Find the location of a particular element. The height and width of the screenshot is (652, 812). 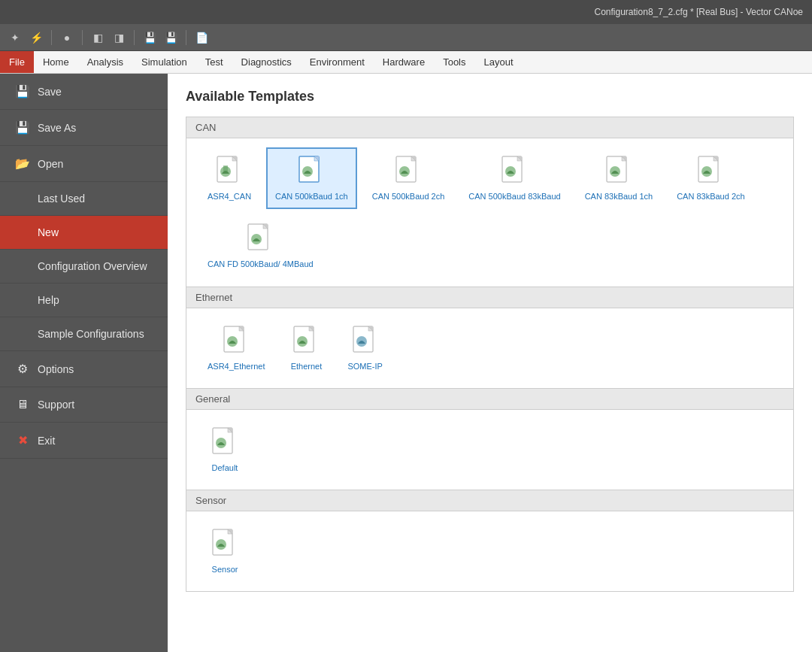

sidebar-sample-configs-label: Sample Configurations is located at coordinates (91, 334).